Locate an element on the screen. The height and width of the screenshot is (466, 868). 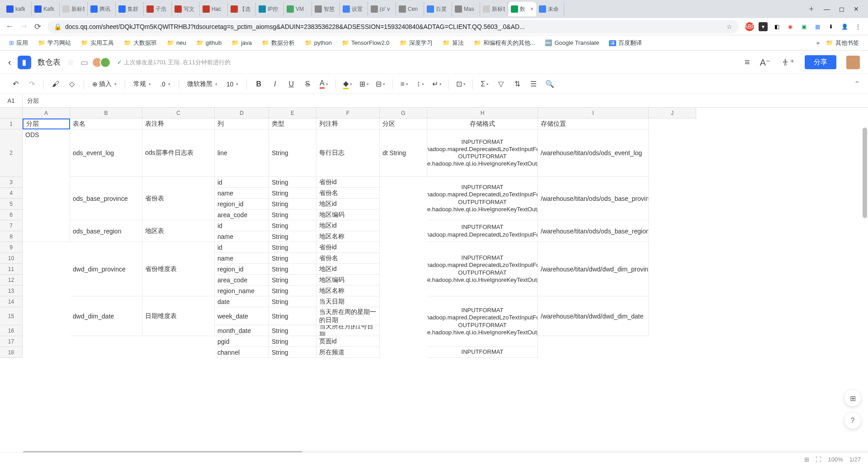
row-header: 6 is located at coordinates (11, 215).